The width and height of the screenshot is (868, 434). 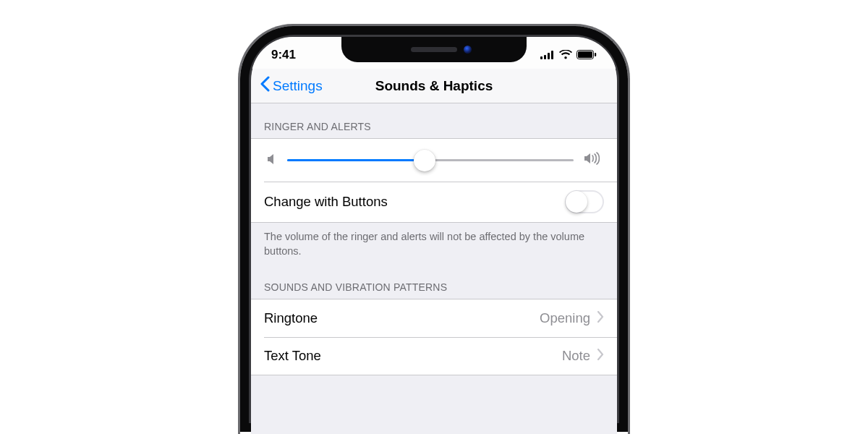 I want to click on patterns-group: Ringtone Opening Text Tone Note, so click(x=434, y=337).